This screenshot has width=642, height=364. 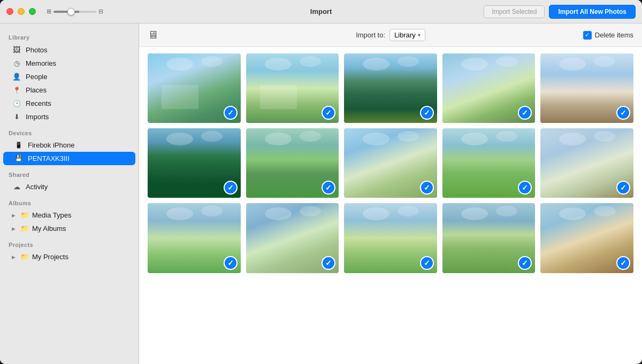 I want to click on thumbnail-size-slider, so click(x=75, y=12).